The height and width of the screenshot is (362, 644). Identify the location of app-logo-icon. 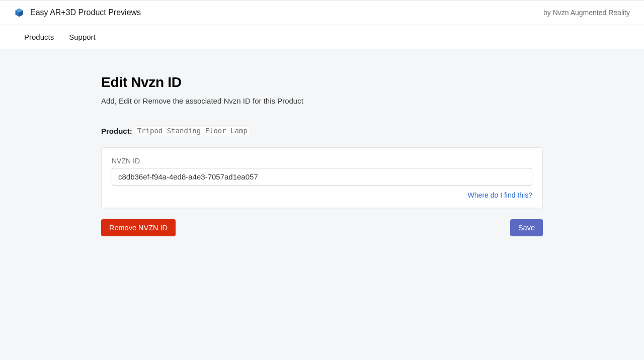
(19, 13).